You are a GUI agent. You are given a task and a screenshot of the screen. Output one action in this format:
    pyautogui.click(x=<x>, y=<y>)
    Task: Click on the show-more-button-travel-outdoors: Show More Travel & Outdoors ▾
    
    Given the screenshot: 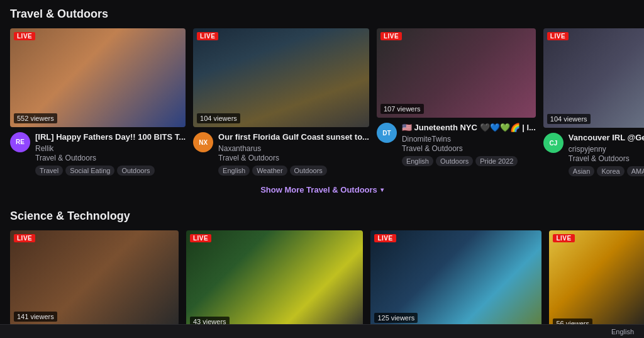 What is the action you would take?
    pyautogui.click(x=322, y=190)
    